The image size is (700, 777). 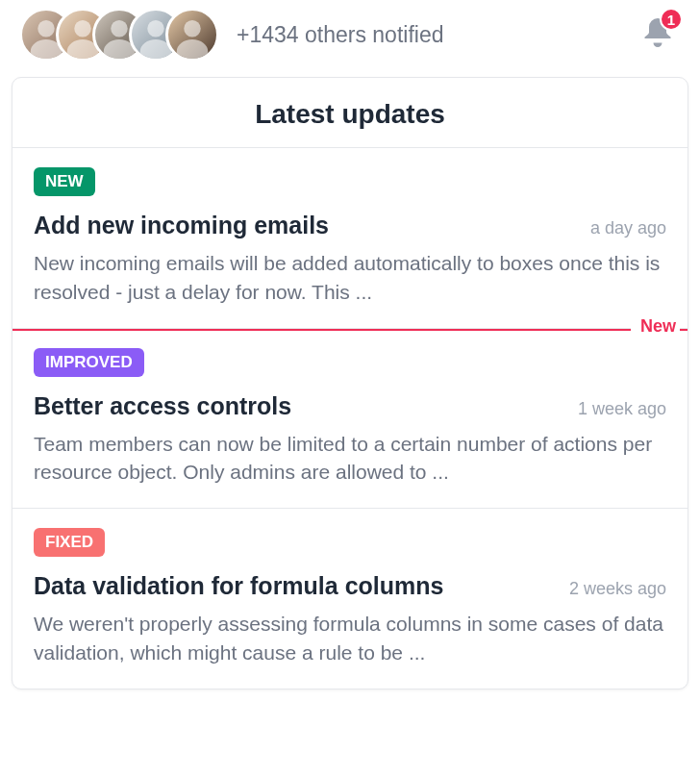 I want to click on avatar-stack, so click(x=119, y=35).